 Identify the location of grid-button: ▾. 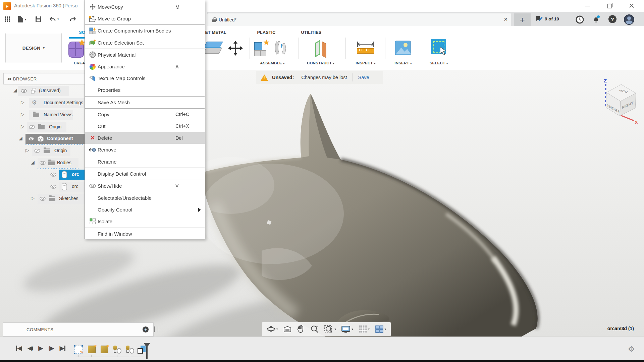
(364, 329).